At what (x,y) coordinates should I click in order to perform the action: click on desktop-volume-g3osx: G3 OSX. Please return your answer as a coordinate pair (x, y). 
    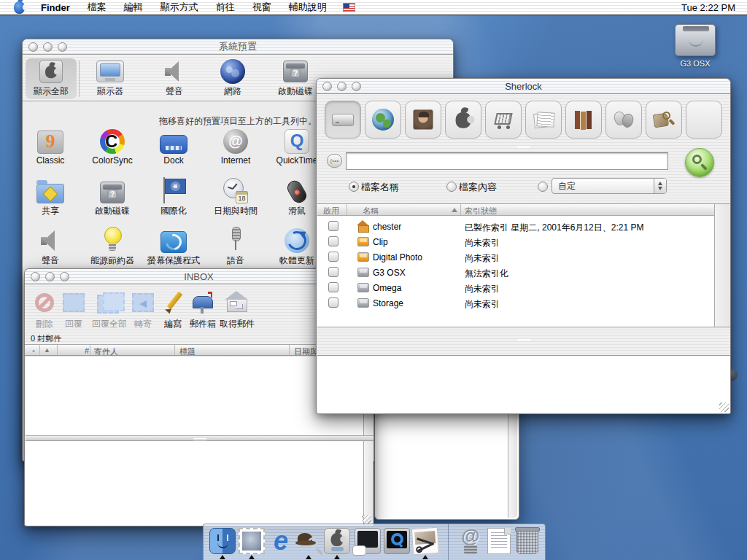
    Looking at the image, I should click on (695, 46).